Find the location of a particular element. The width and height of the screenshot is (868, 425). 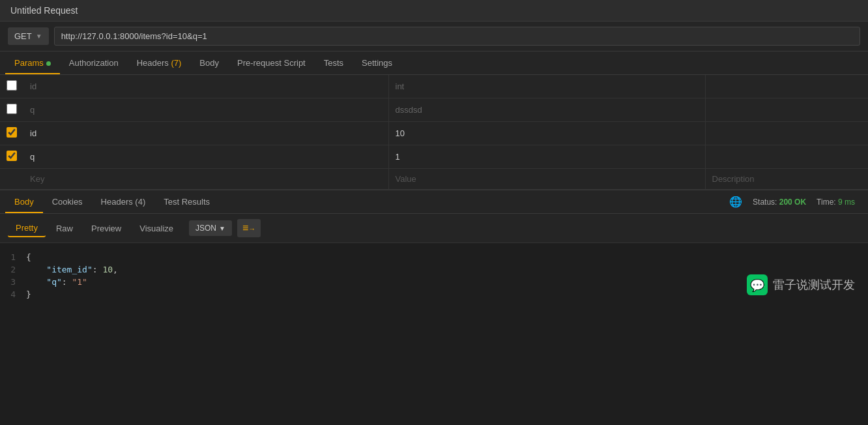

table-row: q 1 is located at coordinates (434, 157).